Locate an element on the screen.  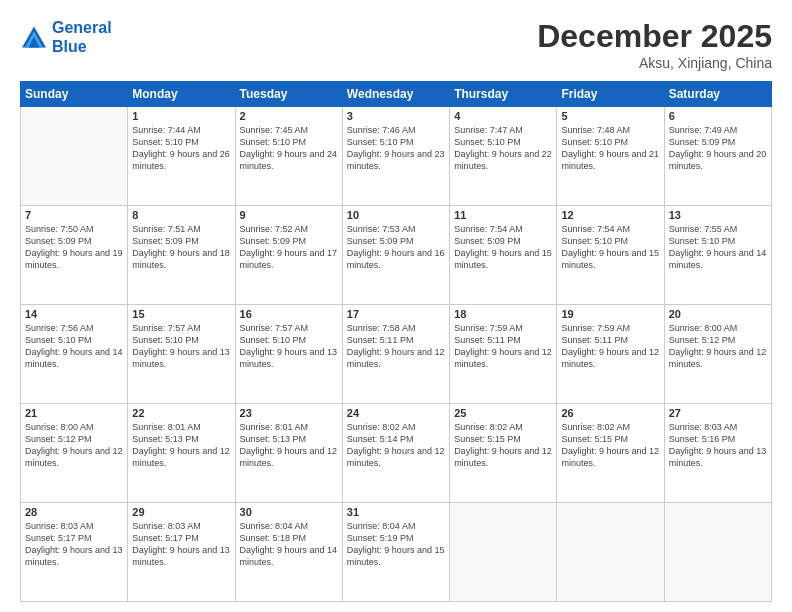
calendar-cell: 2Sunrise: 7:45 AMSunset: 5:10 PMDaylight… is located at coordinates (288, 156).